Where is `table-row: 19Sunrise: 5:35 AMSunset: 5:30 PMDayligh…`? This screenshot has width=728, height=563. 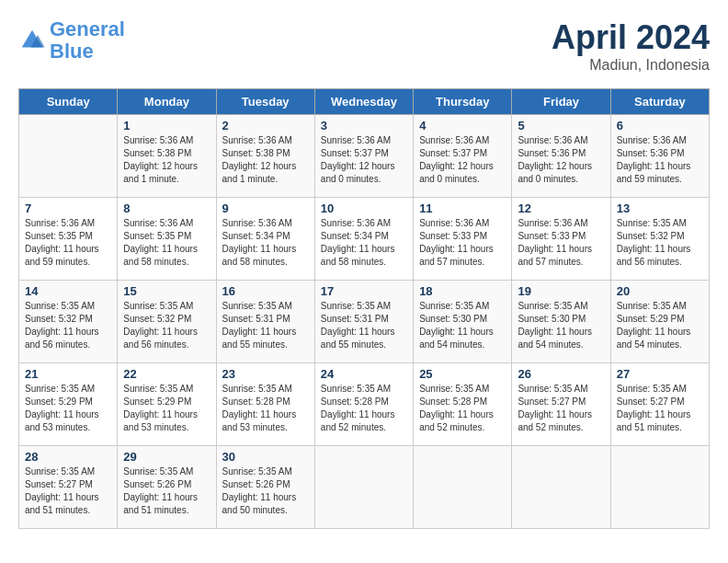
table-row: 19Sunrise: 5:35 AMSunset: 5:30 PMDayligh… is located at coordinates (561, 322).